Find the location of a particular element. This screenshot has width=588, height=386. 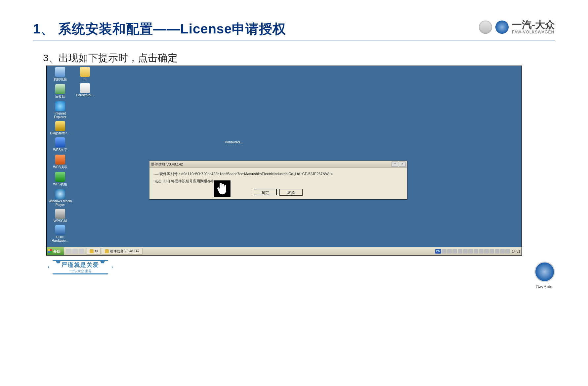

close-button: × is located at coordinates (402, 164).